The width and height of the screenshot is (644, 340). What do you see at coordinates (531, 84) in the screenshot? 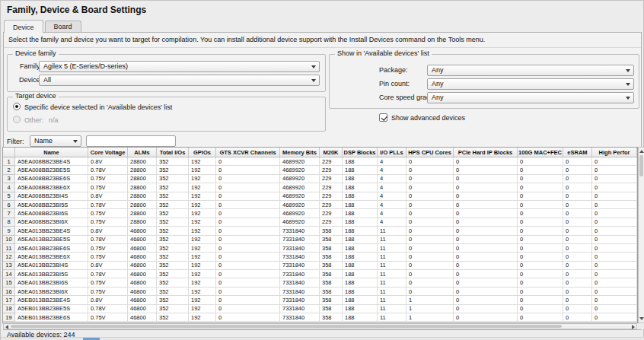
I see `pin-count-select: Any` at bounding box center [531, 84].